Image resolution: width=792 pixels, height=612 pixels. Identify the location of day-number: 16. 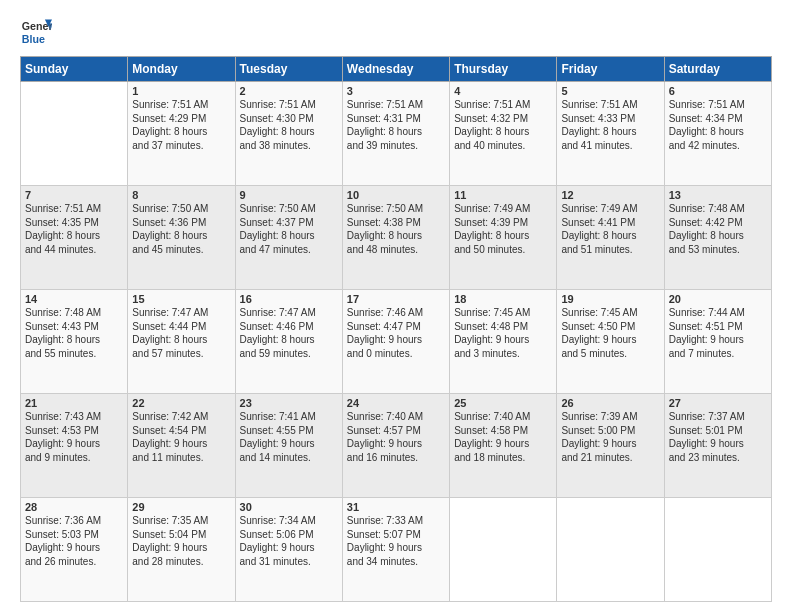
(289, 299).